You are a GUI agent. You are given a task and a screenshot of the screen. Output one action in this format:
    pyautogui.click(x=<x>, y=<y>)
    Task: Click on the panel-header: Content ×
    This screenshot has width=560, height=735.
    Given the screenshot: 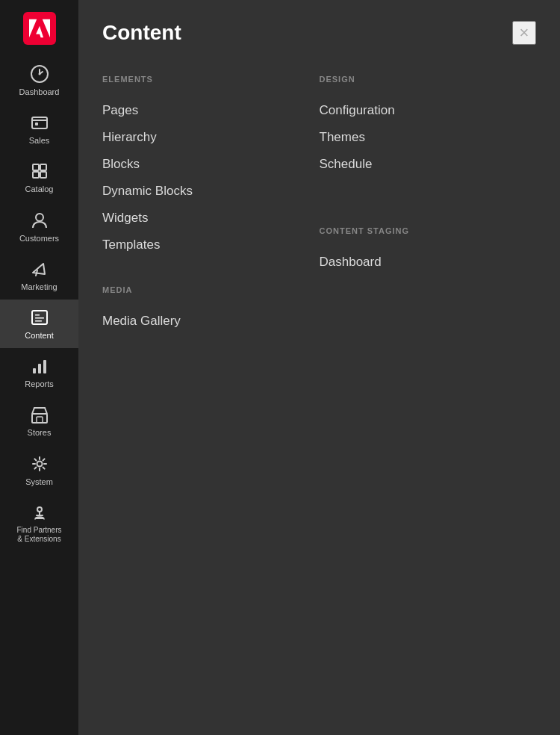 What is the action you would take?
    pyautogui.click(x=320, y=30)
    